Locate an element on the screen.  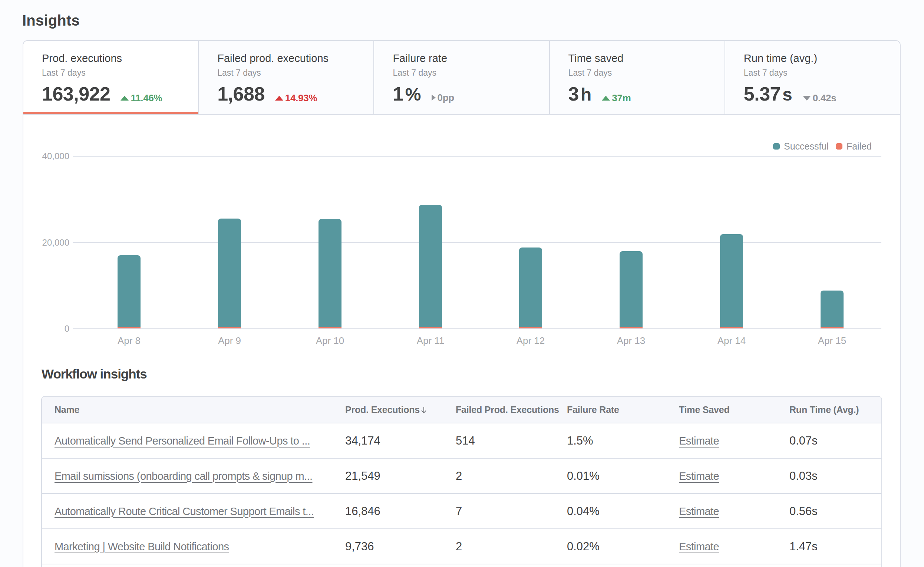
metric-tab-unit: s is located at coordinates (788, 95).